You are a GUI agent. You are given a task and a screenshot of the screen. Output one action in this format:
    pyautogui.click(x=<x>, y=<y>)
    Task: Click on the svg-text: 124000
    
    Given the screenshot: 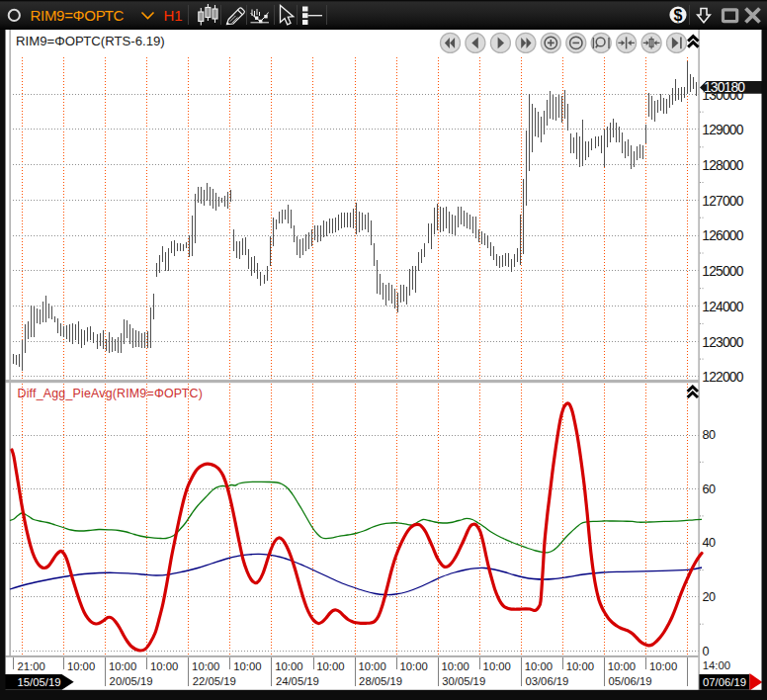 What is the action you would take?
    pyautogui.click(x=723, y=306)
    